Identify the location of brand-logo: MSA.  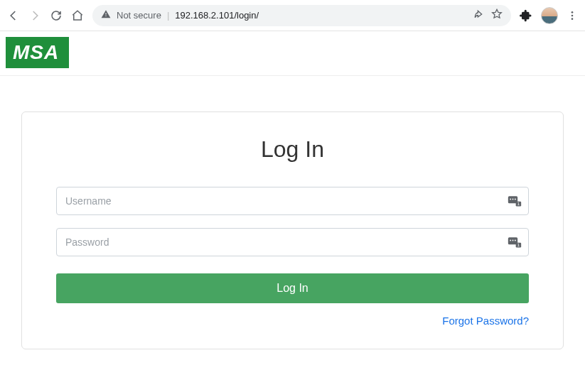
(37, 53).